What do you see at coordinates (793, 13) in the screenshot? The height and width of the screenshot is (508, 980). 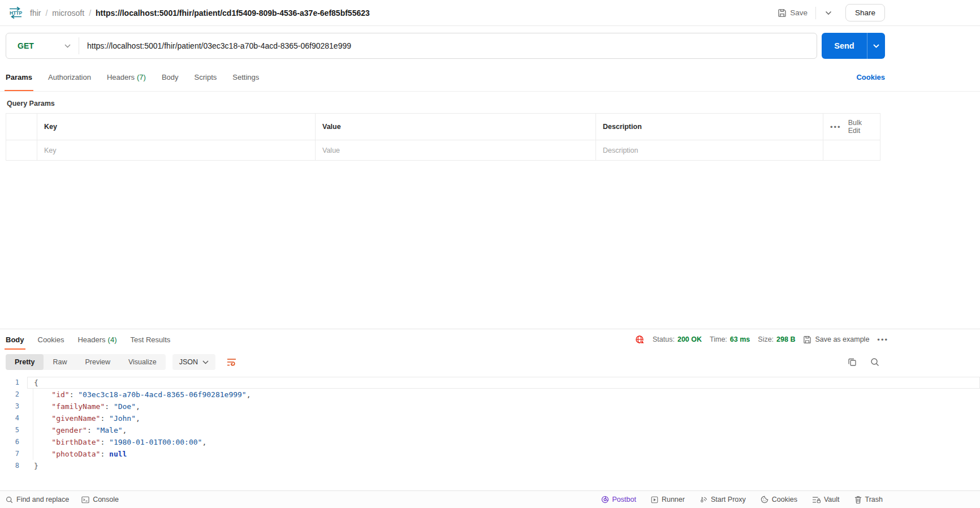 I see `save-button: Save` at bounding box center [793, 13].